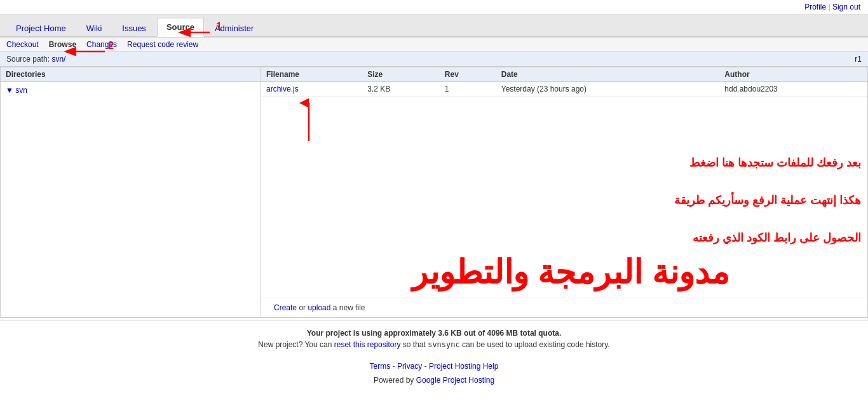 The image size is (868, 405). What do you see at coordinates (434, 8) in the screenshot?
I see `top-bar: Profile | Sign out` at bounding box center [434, 8].